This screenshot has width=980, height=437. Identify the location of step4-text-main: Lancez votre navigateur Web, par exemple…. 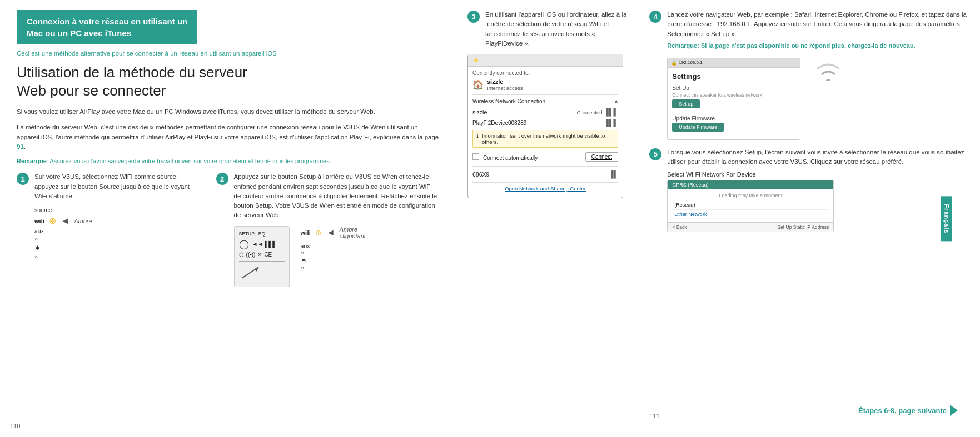
(817, 24).